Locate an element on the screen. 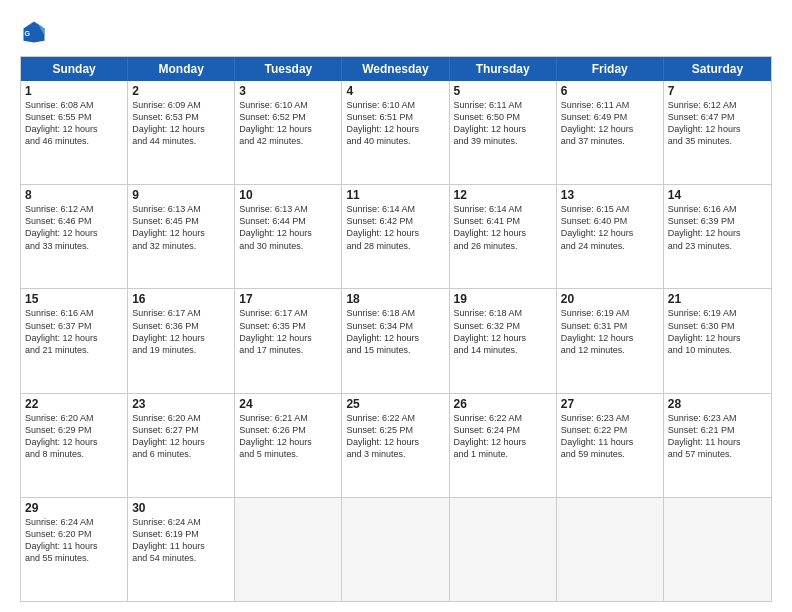 The image size is (792, 612). logo-icon: G is located at coordinates (34, 32).